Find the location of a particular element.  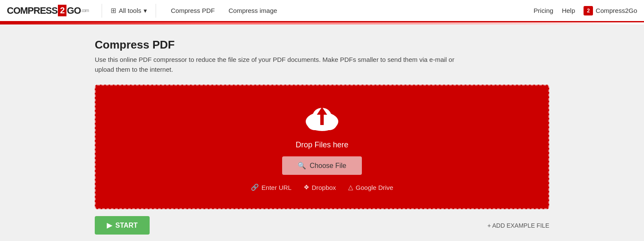

start-button: ▶ START is located at coordinates (122, 225).